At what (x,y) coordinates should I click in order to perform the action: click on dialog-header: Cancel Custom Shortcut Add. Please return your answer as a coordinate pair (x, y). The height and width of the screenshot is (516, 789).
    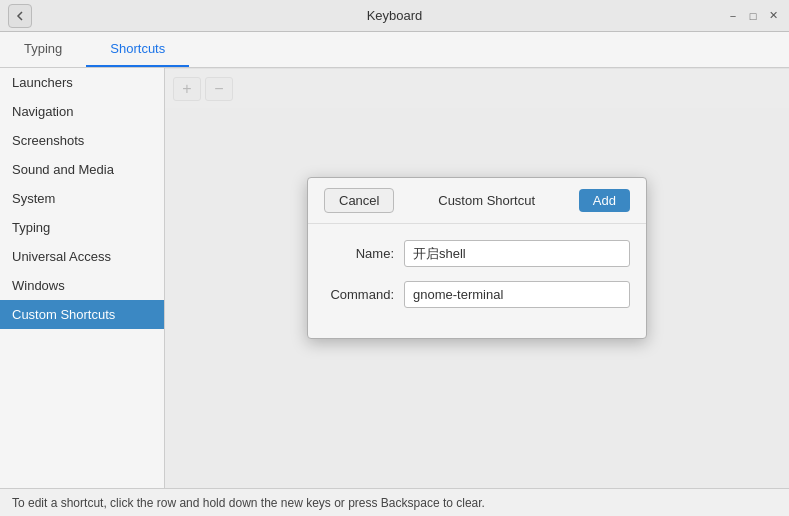
    Looking at the image, I should click on (477, 201).